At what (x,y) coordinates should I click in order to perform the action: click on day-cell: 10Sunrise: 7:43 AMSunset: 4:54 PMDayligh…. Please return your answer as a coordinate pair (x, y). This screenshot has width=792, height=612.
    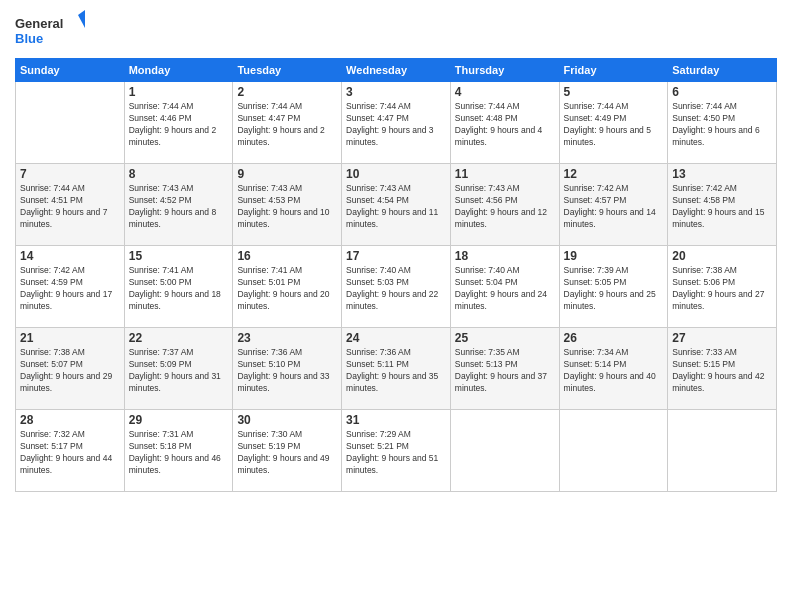
    Looking at the image, I should click on (396, 205).